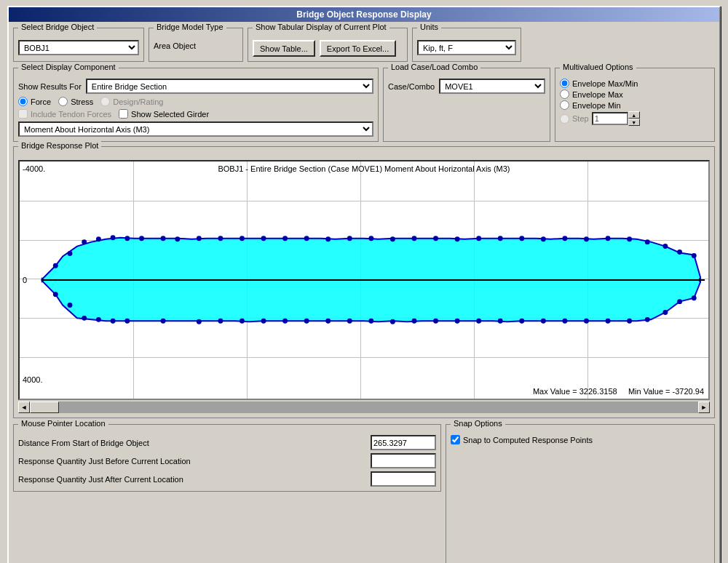 The image size is (728, 563). What do you see at coordinates (574, 119) in the screenshot?
I see `step-radio-label: Step` at bounding box center [574, 119].